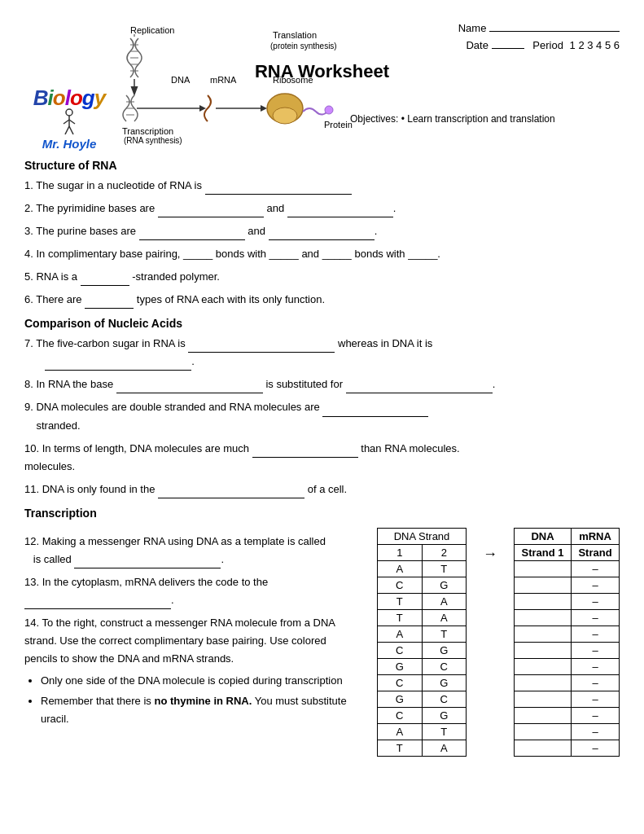  I want to click on biology-logo-text: Biology, so click(69, 98).